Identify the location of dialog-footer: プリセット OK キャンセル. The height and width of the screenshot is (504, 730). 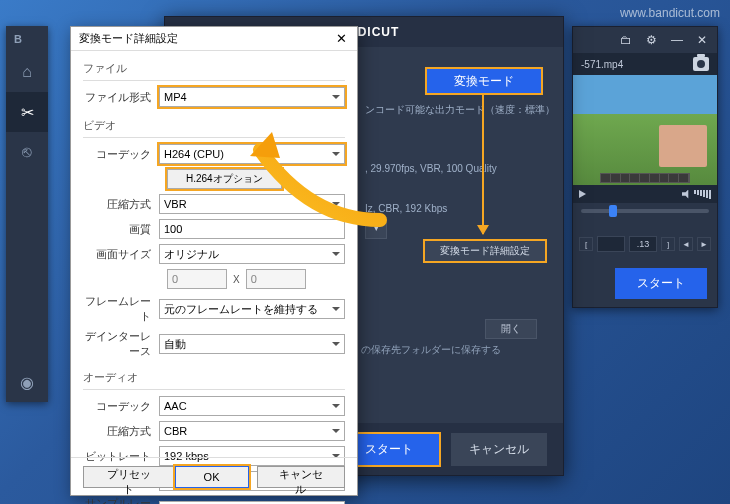
(214, 476).